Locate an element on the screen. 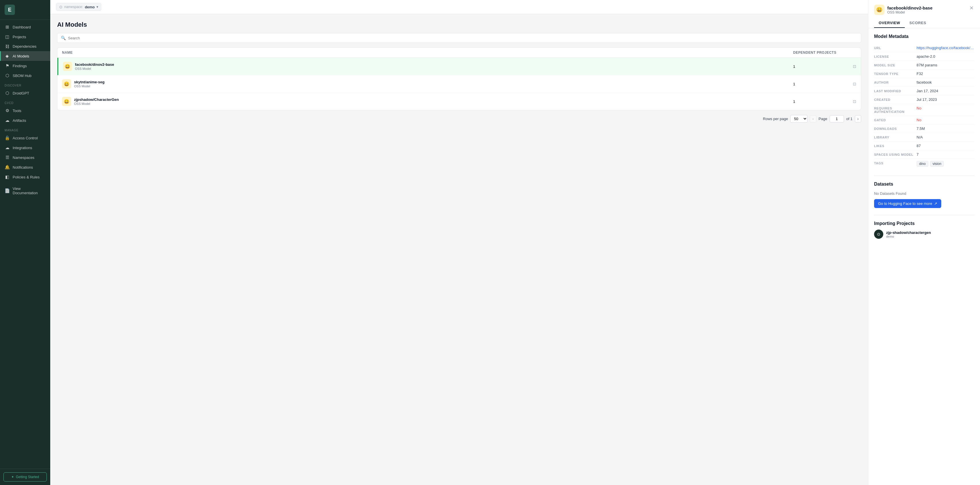 Image resolution: width=980 pixels, height=485 pixels. tools-icon: ⚙ is located at coordinates (7, 110).